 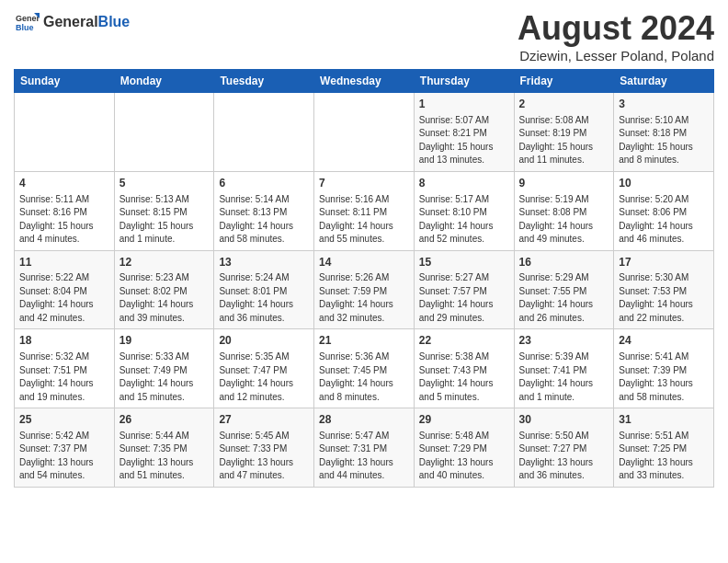 What do you see at coordinates (664, 105) in the screenshot?
I see `day-number: 3` at bounding box center [664, 105].